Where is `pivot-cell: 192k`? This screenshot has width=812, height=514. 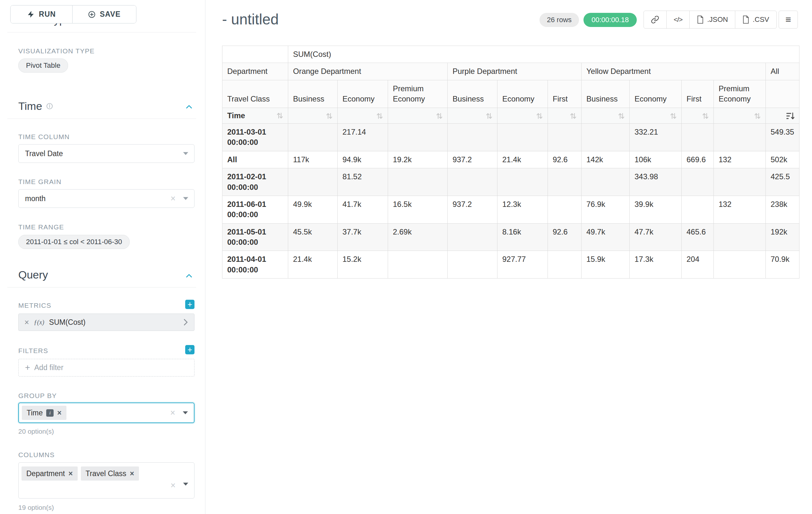
pivot-cell: 192k is located at coordinates (783, 237).